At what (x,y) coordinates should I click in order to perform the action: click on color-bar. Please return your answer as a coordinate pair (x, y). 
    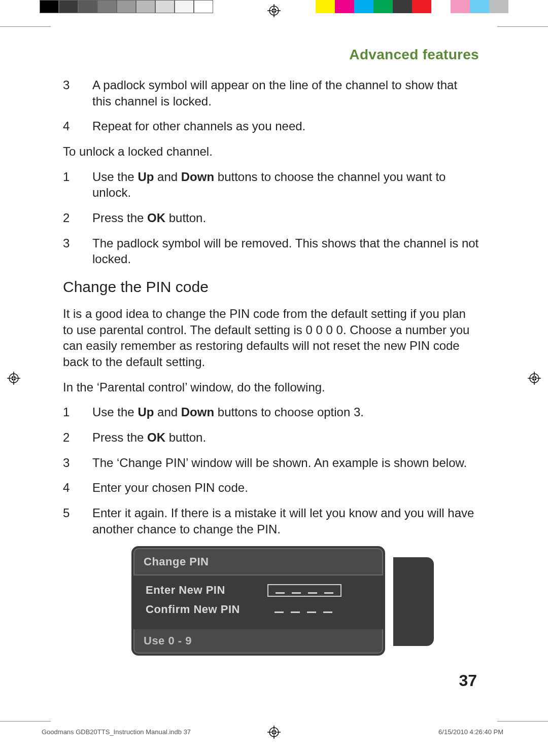
    Looking at the image, I should click on (412, 7).